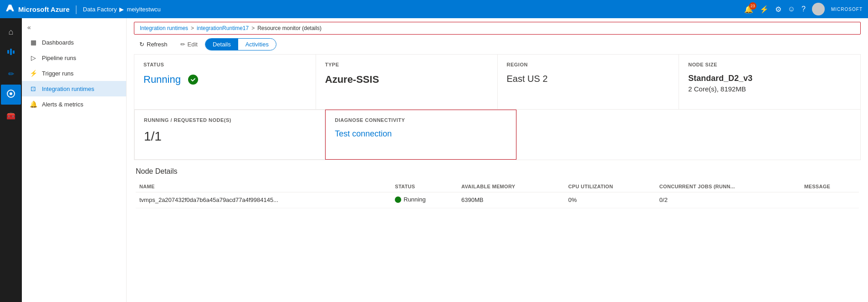  Describe the element at coordinates (33, 104) in the screenshot. I see `alerts-metrics-icon: 🔔` at that location.